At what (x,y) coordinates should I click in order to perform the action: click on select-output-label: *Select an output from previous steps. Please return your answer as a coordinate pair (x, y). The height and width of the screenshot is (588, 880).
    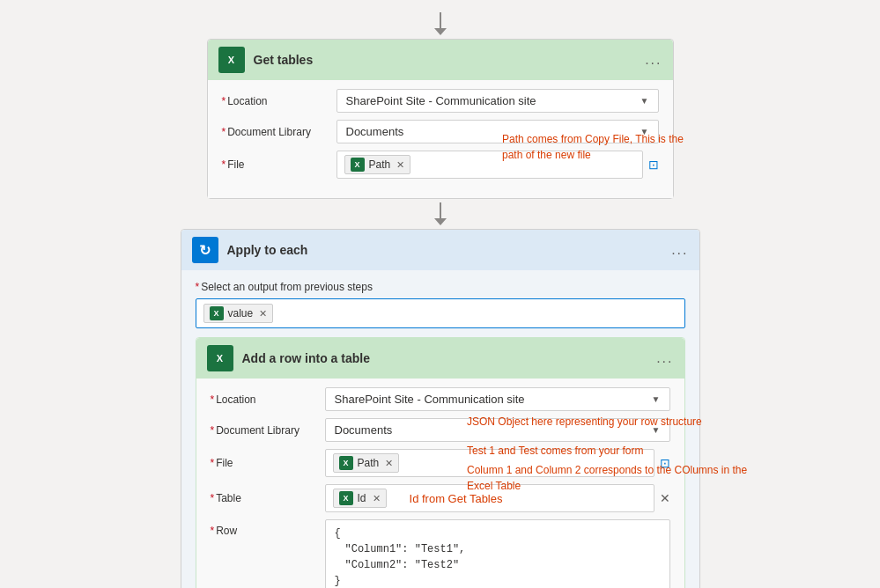
    Looking at the image, I should click on (440, 287).